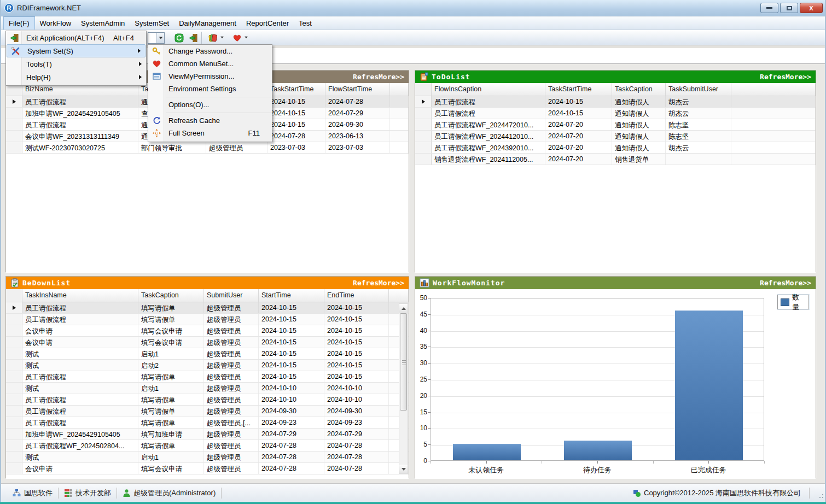  What do you see at coordinates (207, 411) in the screenshot?
I see `table-row: 员工请假流程填写请假单超级管理员2024-09-302024-09-30` at bounding box center [207, 411].